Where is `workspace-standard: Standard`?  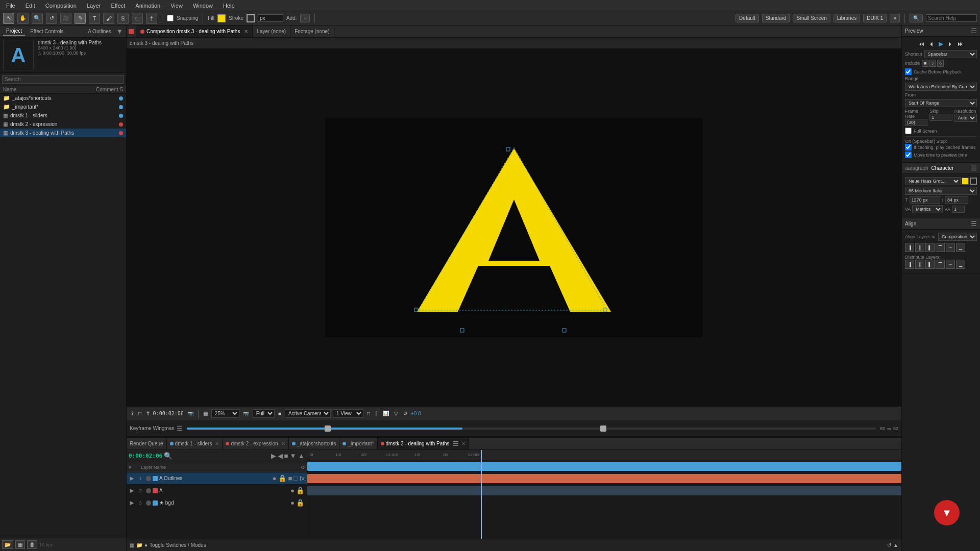 workspace-standard: Standard is located at coordinates (776, 18).